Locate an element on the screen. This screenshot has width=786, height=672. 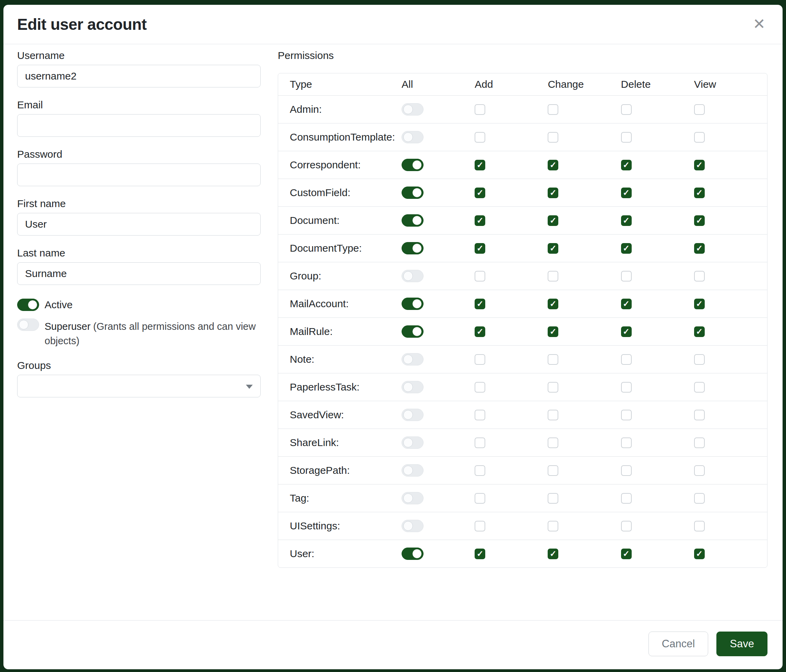
password-input is located at coordinates (139, 175).